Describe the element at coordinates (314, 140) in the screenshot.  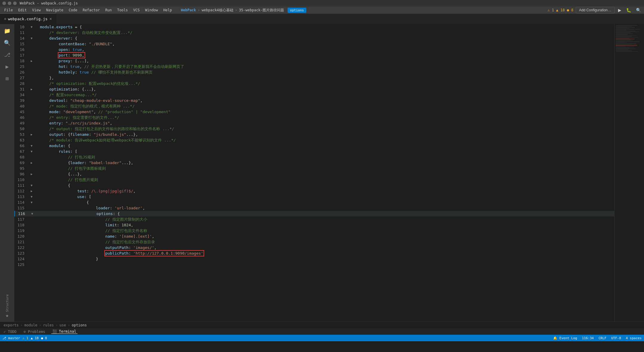
I see `code-line-63: 63 /* module: 告诉webpack如何处理webpack不能够识别的…` at that location.